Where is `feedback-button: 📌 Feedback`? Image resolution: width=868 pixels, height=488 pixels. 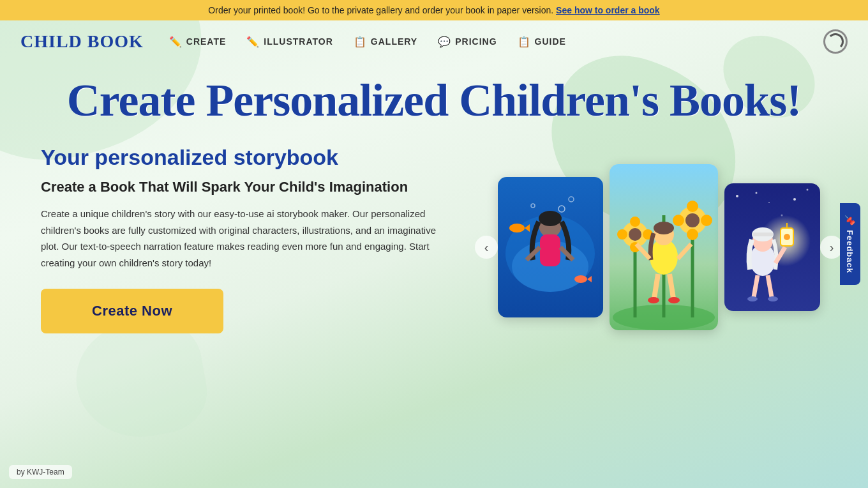
feedback-button: 📌 Feedback is located at coordinates (850, 244).